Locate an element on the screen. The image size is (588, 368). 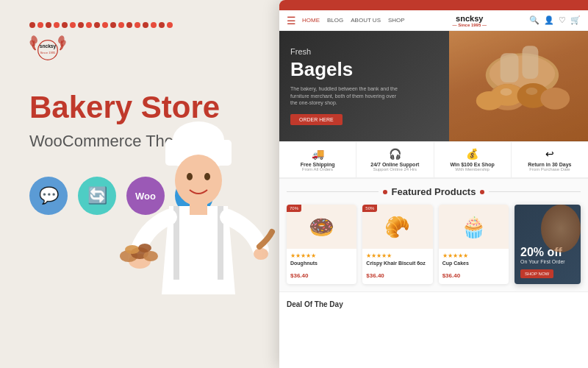
product-price-3: $36.40 is located at coordinates (451, 275).